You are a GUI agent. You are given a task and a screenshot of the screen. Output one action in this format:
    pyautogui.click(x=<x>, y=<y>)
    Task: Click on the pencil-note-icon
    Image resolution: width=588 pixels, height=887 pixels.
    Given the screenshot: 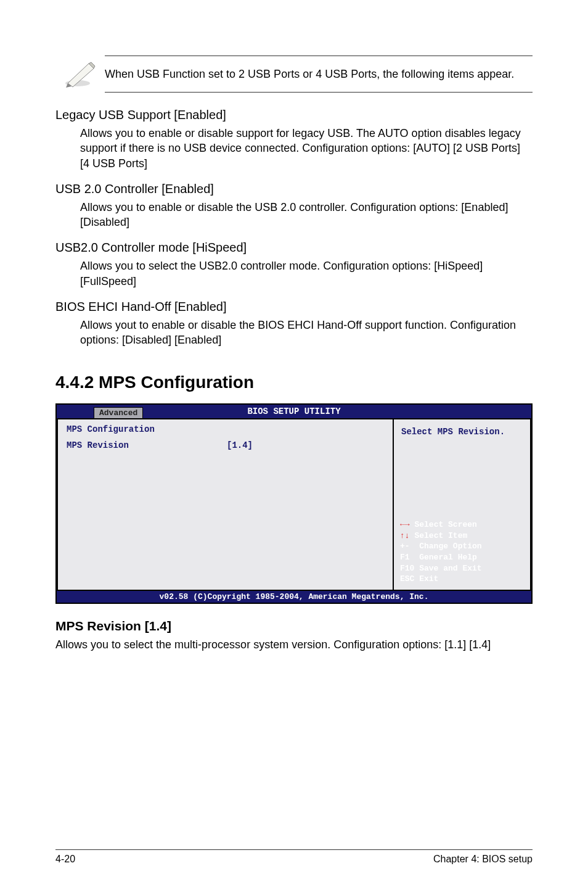 What is the action you would take?
    pyautogui.click(x=80, y=74)
    